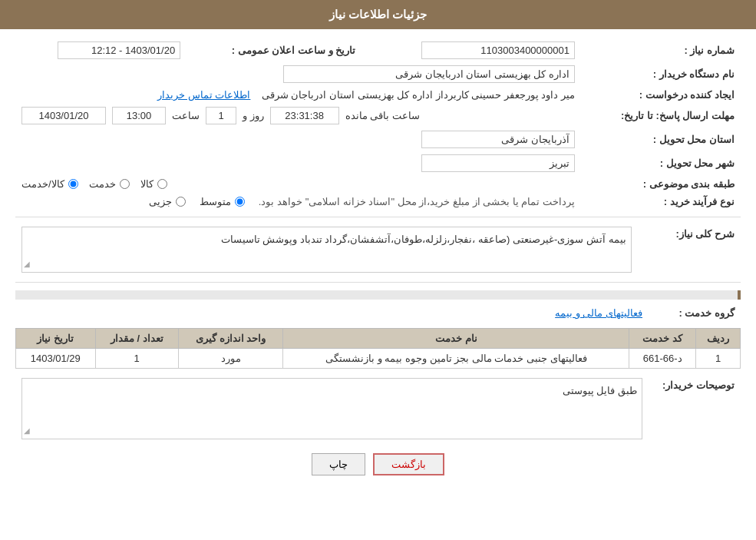  Describe the element at coordinates (253, 115) in the screenshot. I see `days-label: روز و` at that location.